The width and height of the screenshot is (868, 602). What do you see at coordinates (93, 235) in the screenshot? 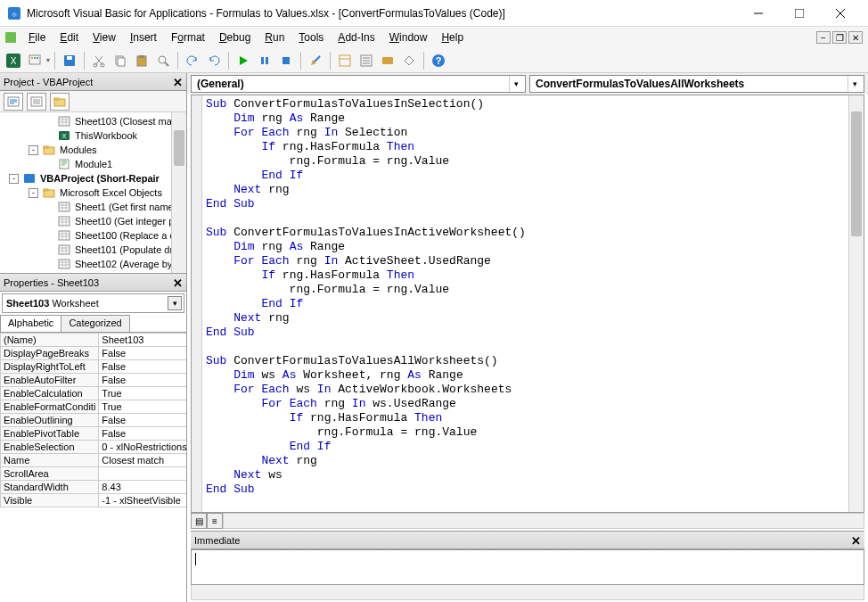
I see `tree-item: Sheet100 (Replace a c` at bounding box center [93, 235].